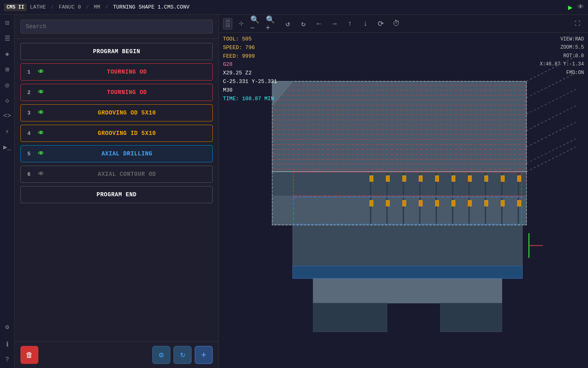  I want to click on rail-code-icon: <>, so click(7, 116).